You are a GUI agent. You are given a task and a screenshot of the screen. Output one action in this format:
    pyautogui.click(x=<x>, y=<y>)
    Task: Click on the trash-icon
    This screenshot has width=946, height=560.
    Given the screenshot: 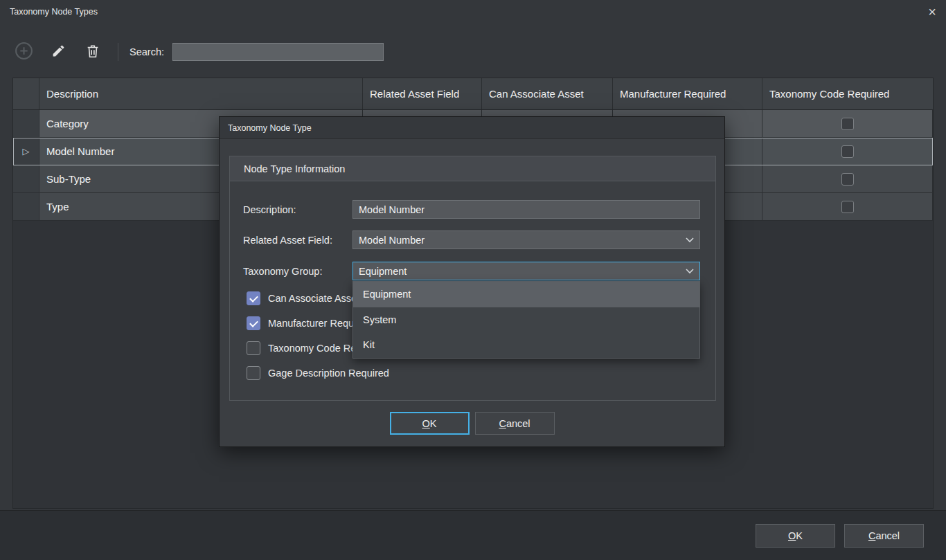 What is the action you would take?
    pyautogui.click(x=93, y=53)
    